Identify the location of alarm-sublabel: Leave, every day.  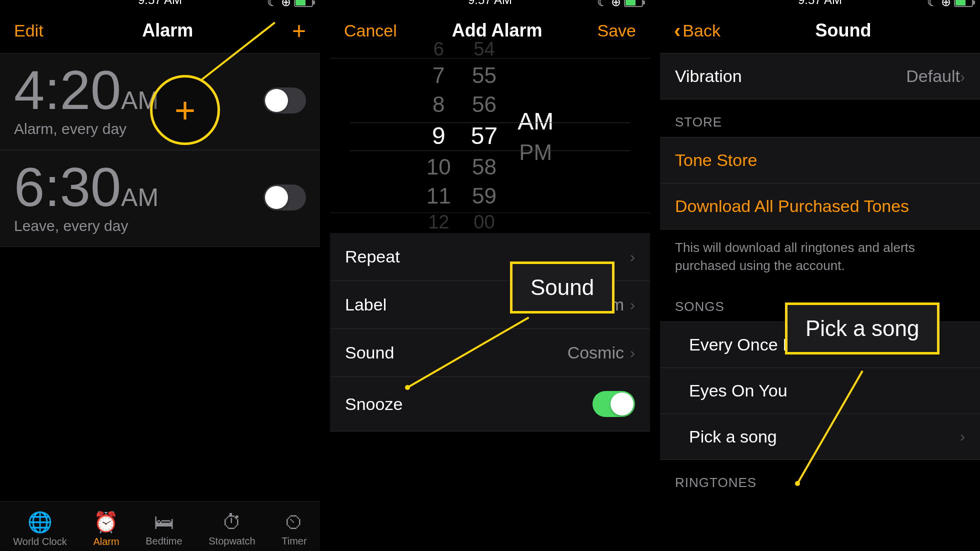
(160, 226).